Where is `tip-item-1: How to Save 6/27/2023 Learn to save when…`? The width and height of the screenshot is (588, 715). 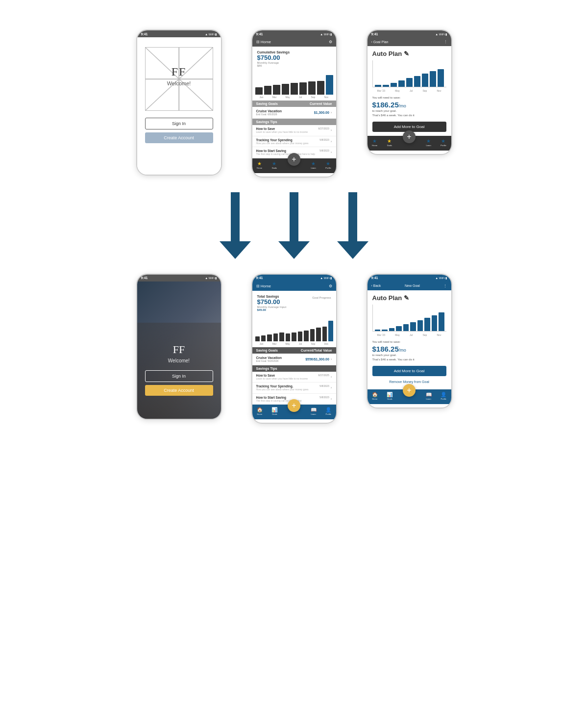 tip-item-1: How to Save 6/27/2023 Learn to save when… is located at coordinates (294, 130).